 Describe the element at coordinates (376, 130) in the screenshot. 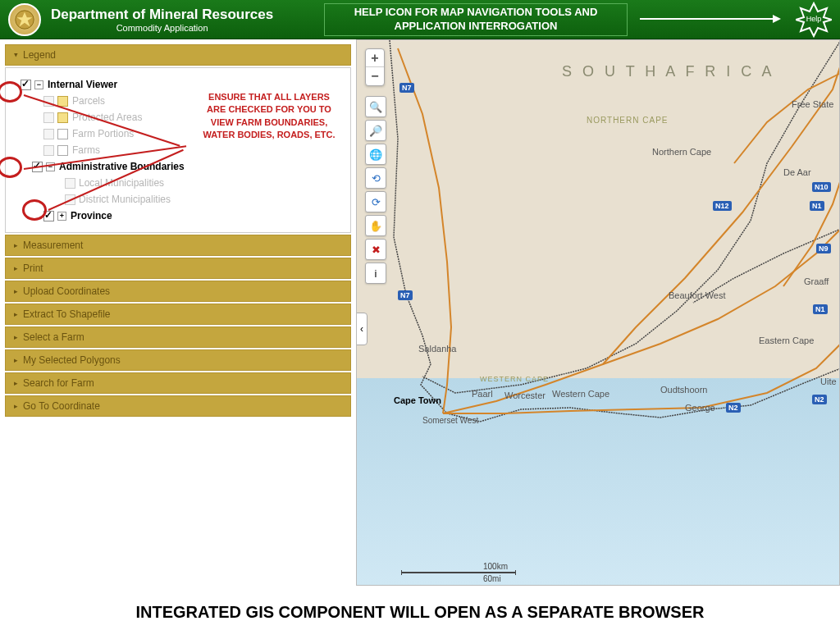

I see `zoom-out-tool: 🔎` at that location.